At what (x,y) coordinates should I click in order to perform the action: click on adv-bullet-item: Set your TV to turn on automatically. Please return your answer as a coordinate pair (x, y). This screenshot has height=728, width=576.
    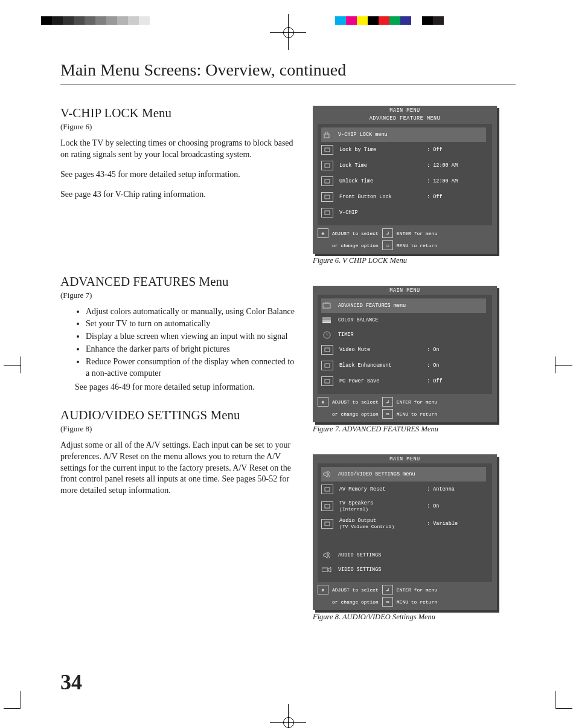
    Looking at the image, I should click on (191, 324).